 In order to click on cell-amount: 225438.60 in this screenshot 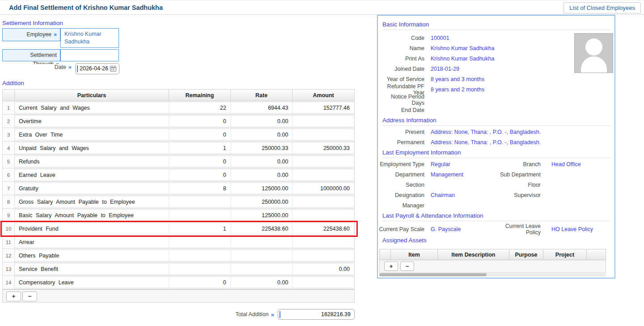, I will do `click(323, 228)`.